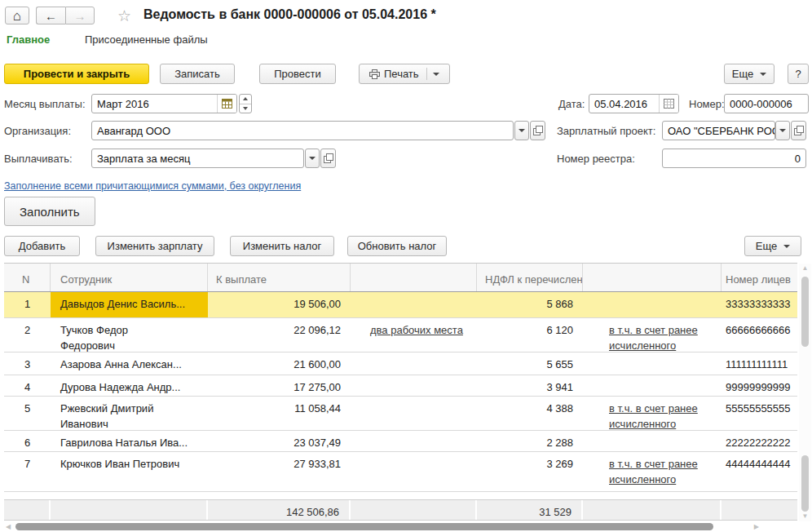 Image resolution: width=812 pixels, height=532 pixels. Describe the element at coordinates (129, 441) in the screenshot. I see `employee-cell: Гаврилова Наталья Ива...` at that location.